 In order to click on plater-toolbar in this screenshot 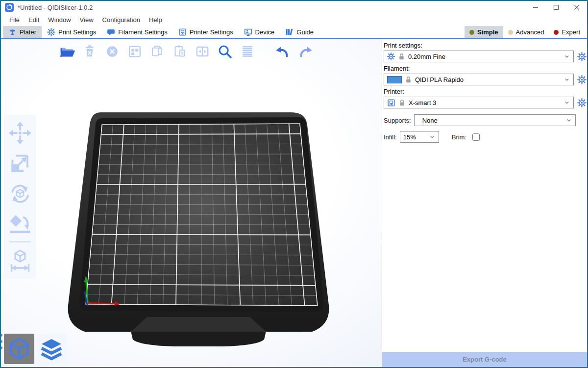, I will do `click(186, 52)`.